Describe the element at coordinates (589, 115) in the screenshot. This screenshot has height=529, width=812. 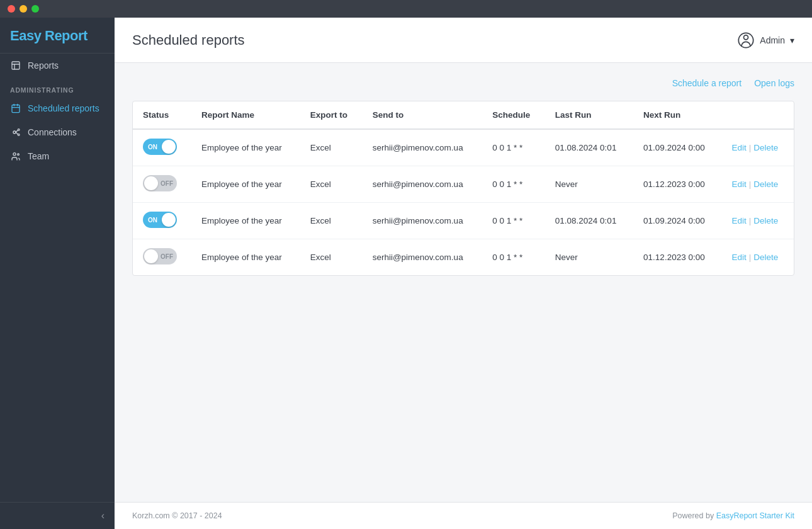
I see `col-last-run: Last Run` at that location.